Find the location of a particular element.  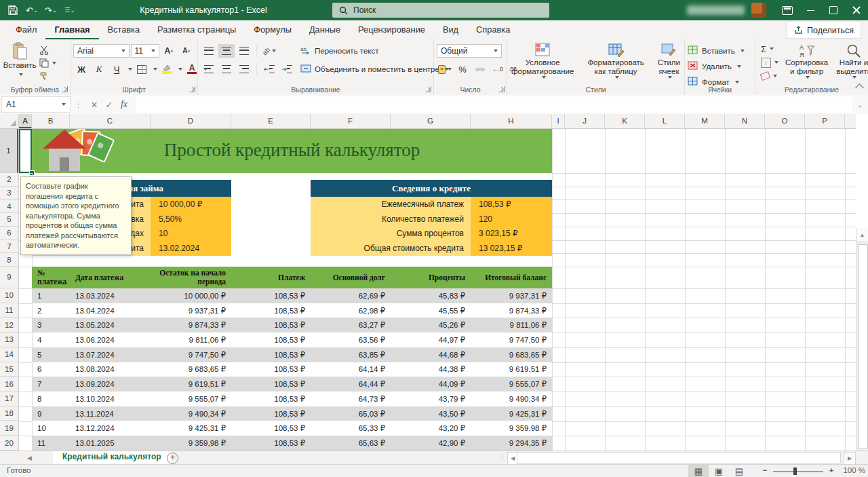

format-as-table-button: Форматировать как таблицу is located at coordinates (616, 60).